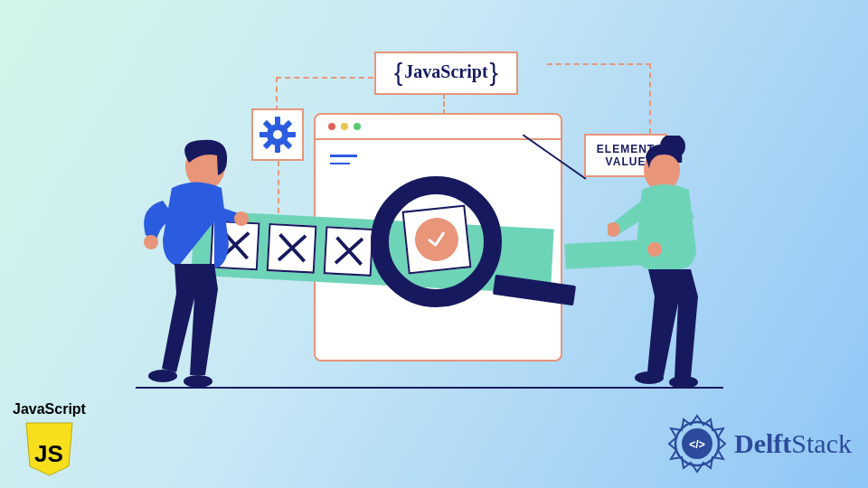 The width and height of the screenshot is (868, 488). Describe the element at coordinates (194, 262) in the screenshot. I see `person-left` at that location.